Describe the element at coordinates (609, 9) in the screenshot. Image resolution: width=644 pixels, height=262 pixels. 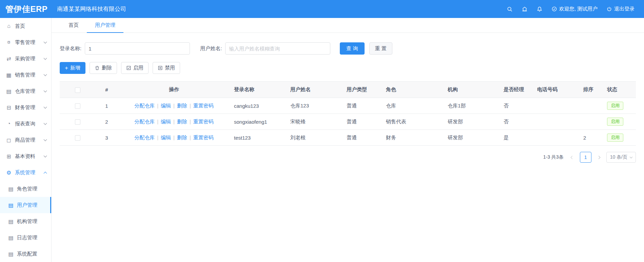
I see `logout-icon` at that location.